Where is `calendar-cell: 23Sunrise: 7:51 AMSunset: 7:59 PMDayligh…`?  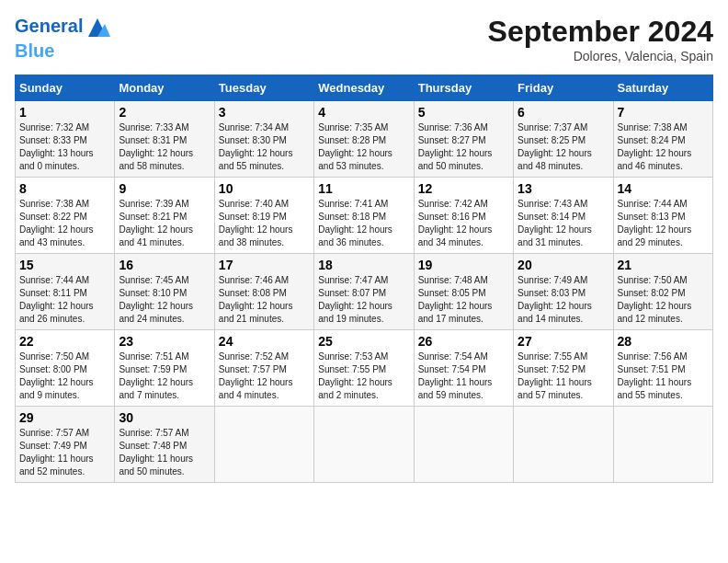
calendar-cell: 23Sunrise: 7:51 AMSunset: 7:59 PMDayligh… is located at coordinates (165, 368).